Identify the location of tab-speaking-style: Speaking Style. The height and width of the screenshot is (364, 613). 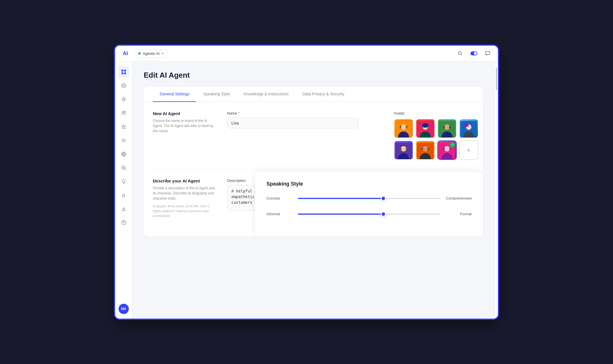
(217, 94).